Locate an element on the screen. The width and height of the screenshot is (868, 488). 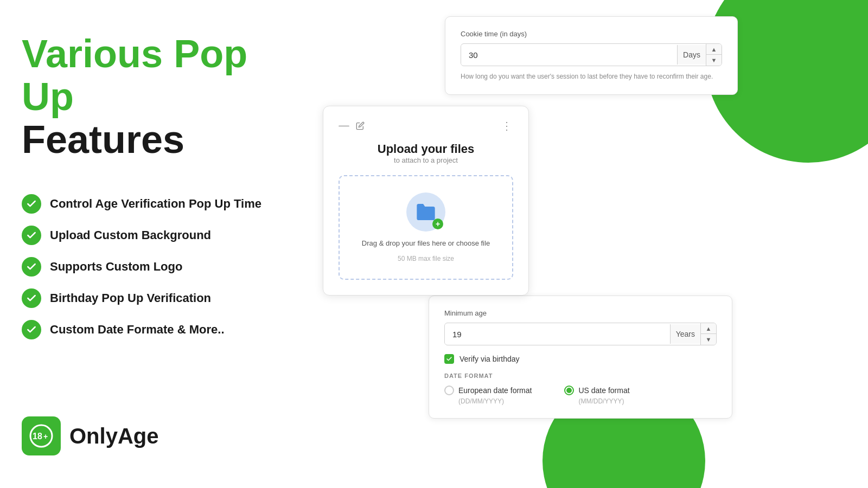
radio-us-label: US date format is located at coordinates (604, 390).